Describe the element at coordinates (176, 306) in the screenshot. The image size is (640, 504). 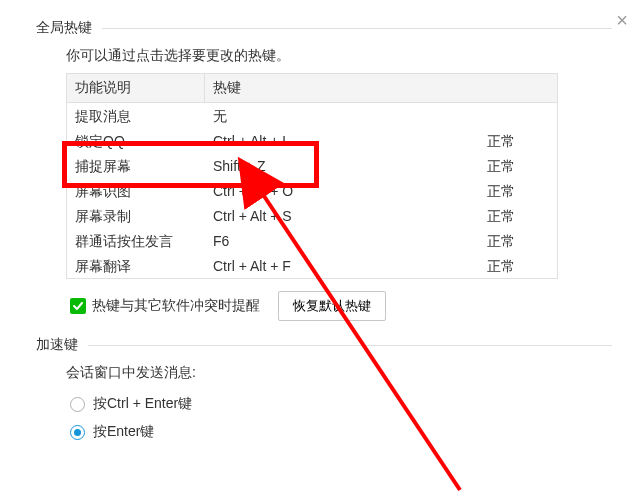
I see `conflict-label: 热键与其它软件冲突时提醒` at that location.